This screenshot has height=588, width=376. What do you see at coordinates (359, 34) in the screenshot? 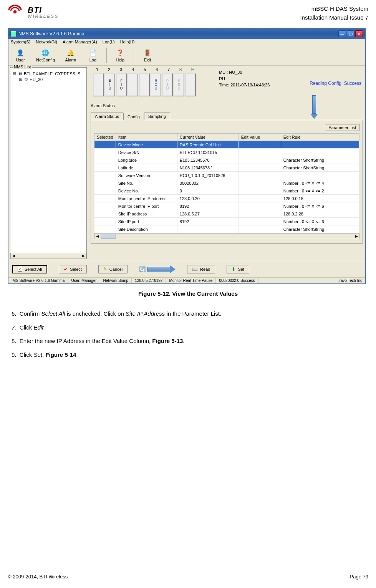
I see `close-button: ✕` at bounding box center [359, 34].